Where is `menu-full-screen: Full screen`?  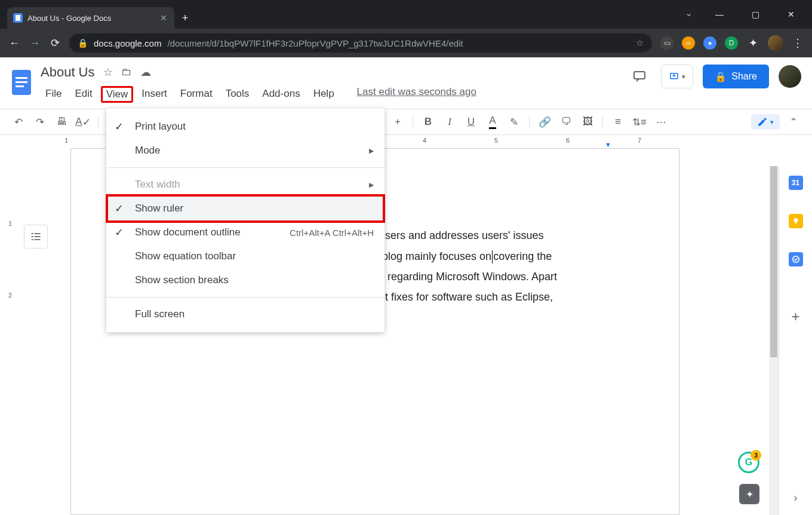 menu-full-screen: Full screen is located at coordinates (245, 314).